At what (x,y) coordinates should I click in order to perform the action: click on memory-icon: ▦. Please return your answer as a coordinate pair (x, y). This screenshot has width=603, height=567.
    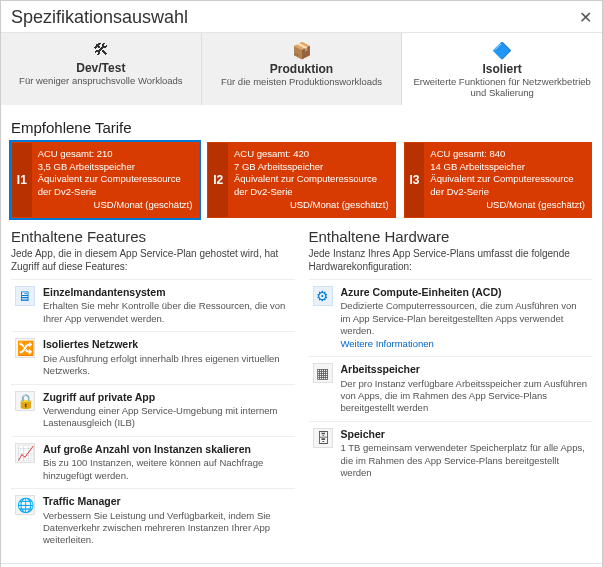
    Looking at the image, I should click on (323, 373).